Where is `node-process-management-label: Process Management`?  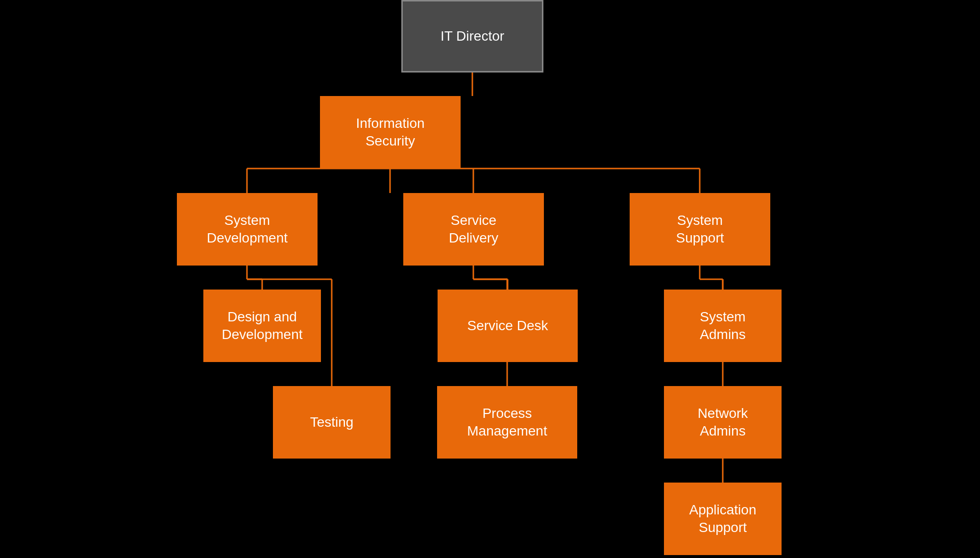
node-process-management-label: Process Management is located at coordinates (507, 422).